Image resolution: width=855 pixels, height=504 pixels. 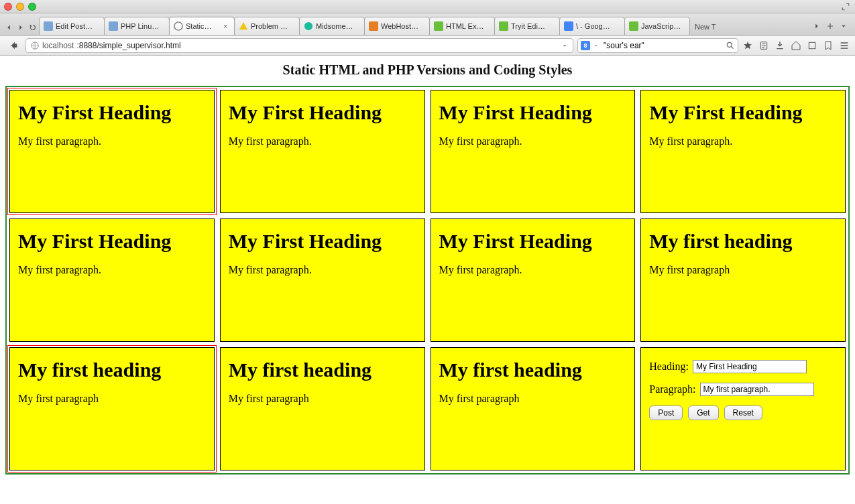 What do you see at coordinates (844, 46) in the screenshot?
I see `menu-icon` at bounding box center [844, 46].